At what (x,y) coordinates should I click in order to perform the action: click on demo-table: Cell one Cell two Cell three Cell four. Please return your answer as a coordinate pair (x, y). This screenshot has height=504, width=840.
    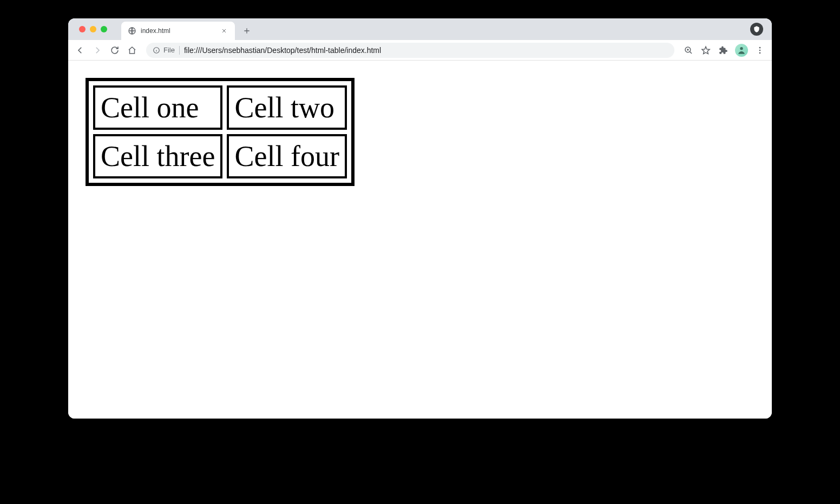
    Looking at the image, I should click on (220, 132).